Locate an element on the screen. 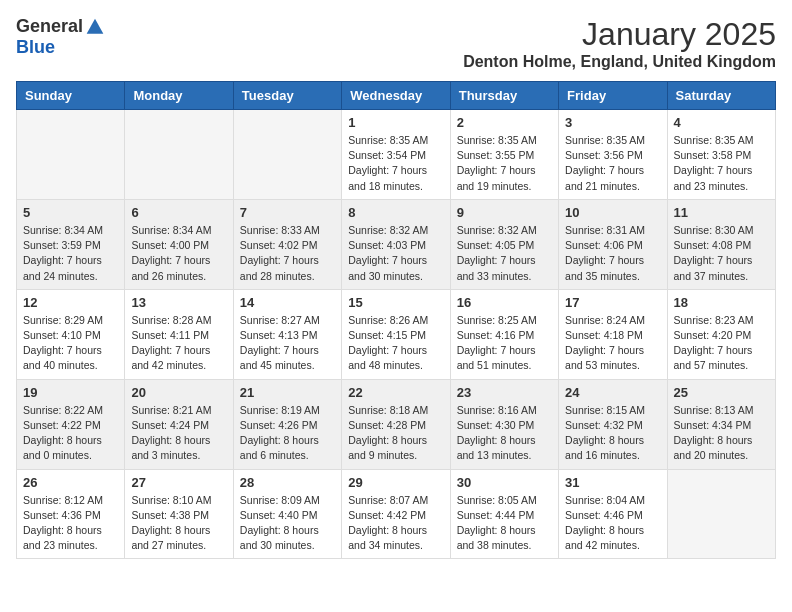 The width and height of the screenshot is (792, 612). day-info: Sunrise: 8:16 AMSunset: 4:30 PMDaylight:… is located at coordinates (504, 434).